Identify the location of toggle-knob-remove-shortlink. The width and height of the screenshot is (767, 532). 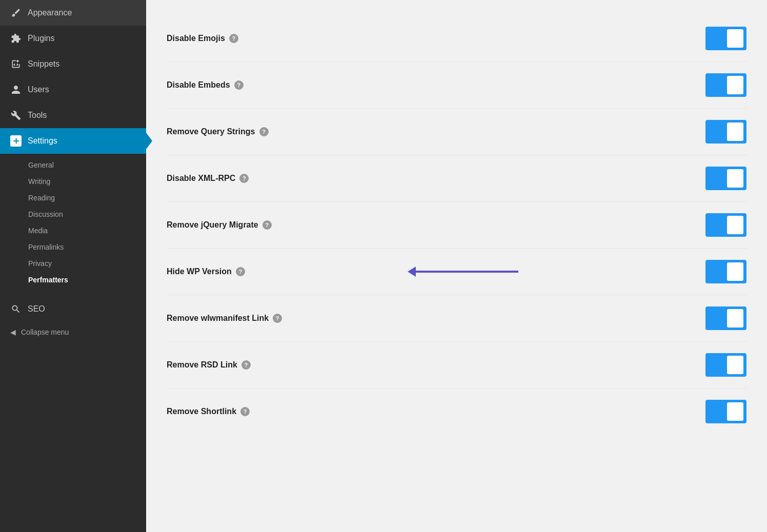
(735, 412).